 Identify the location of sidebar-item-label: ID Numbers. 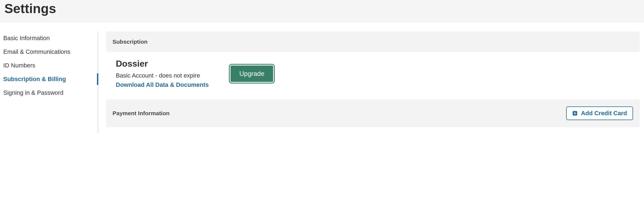
(19, 66).